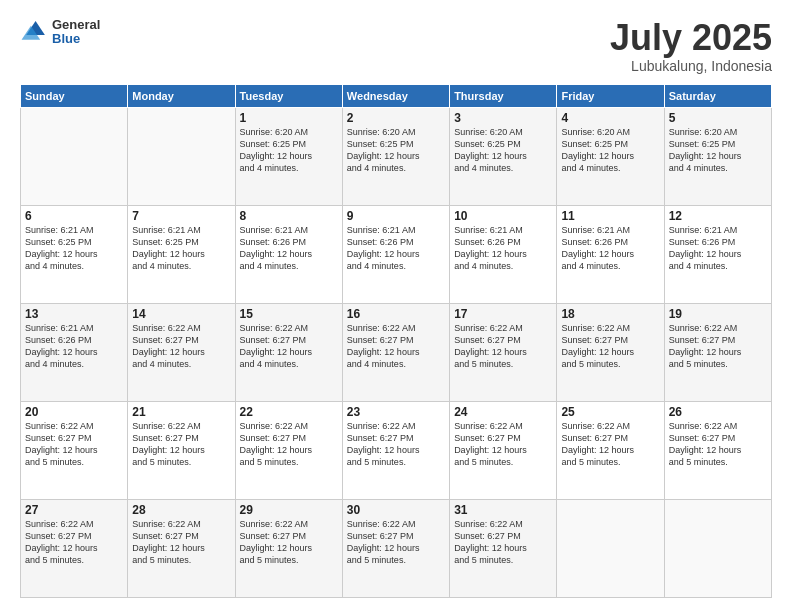 The image size is (792, 612). Describe the element at coordinates (718, 254) in the screenshot. I see `calendar-cell: 12Sunrise: 6:21 AM Sunset: 6:26 PM Dayli…` at that location.